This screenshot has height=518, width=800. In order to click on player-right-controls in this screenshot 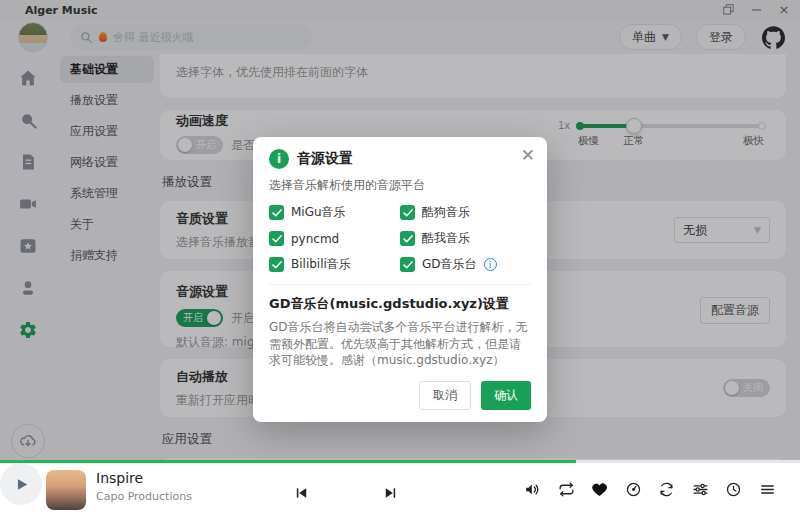, I will do `click(650, 490)`.